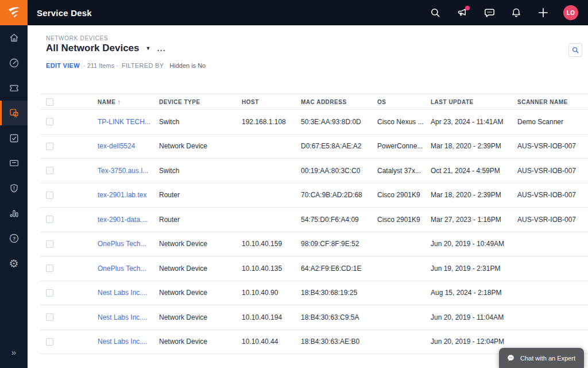 This screenshot has height=368, width=588. I want to click on chat-with-expert-button: Chat with an Expert, so click(541, 358).